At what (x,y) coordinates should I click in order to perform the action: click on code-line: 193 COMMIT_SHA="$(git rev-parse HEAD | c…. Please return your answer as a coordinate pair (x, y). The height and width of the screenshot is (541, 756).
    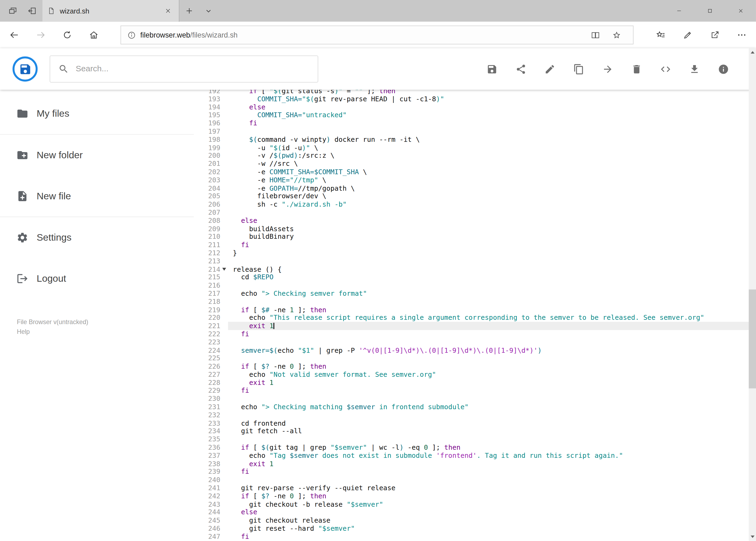
    Looking at the image, I should click on (471, 99).